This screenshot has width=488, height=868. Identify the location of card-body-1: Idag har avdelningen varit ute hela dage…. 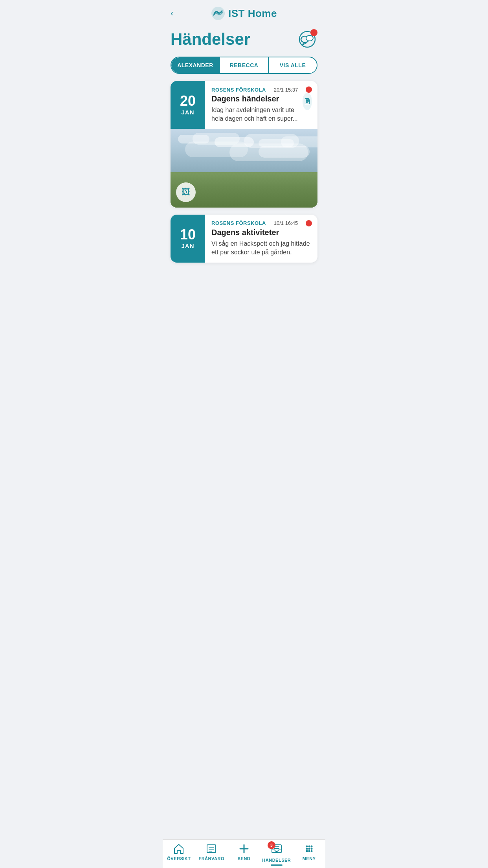
(257, 115).